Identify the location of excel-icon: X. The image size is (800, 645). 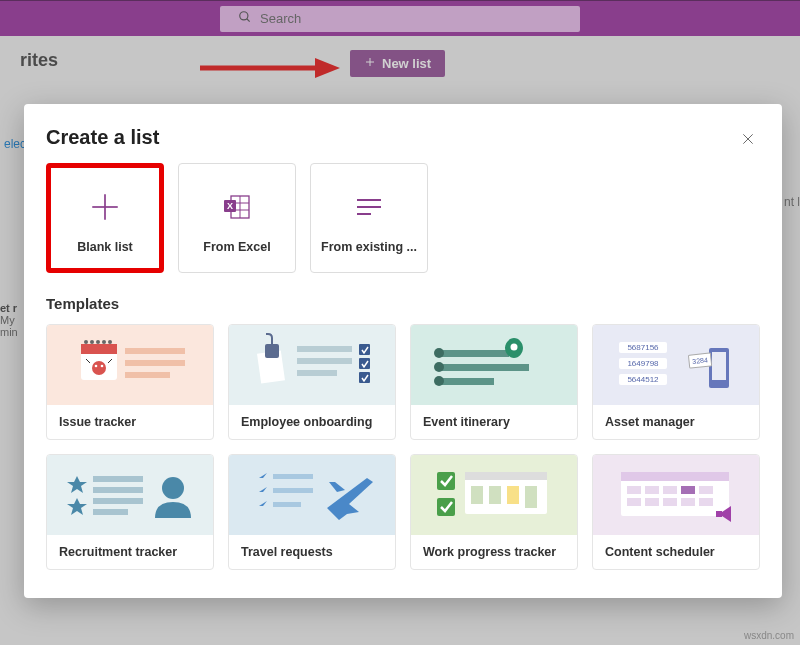
(237, 207).